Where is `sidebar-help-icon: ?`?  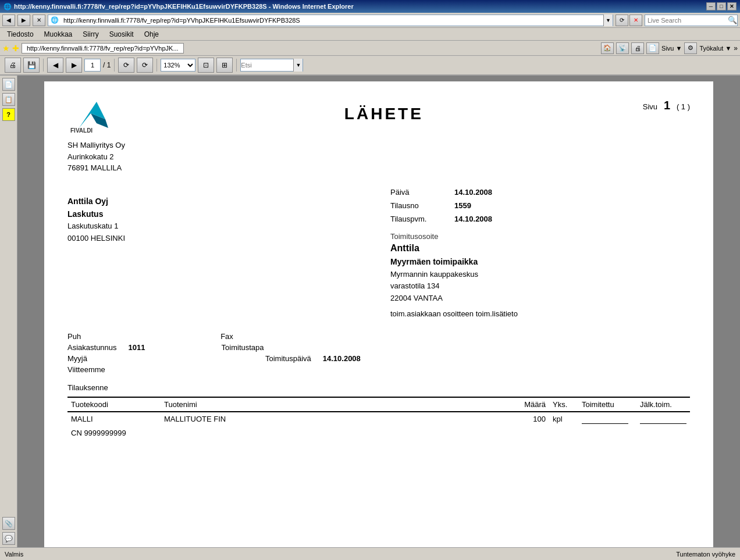
sidebar-help-icon: ? is located at coordinates (9, 115).